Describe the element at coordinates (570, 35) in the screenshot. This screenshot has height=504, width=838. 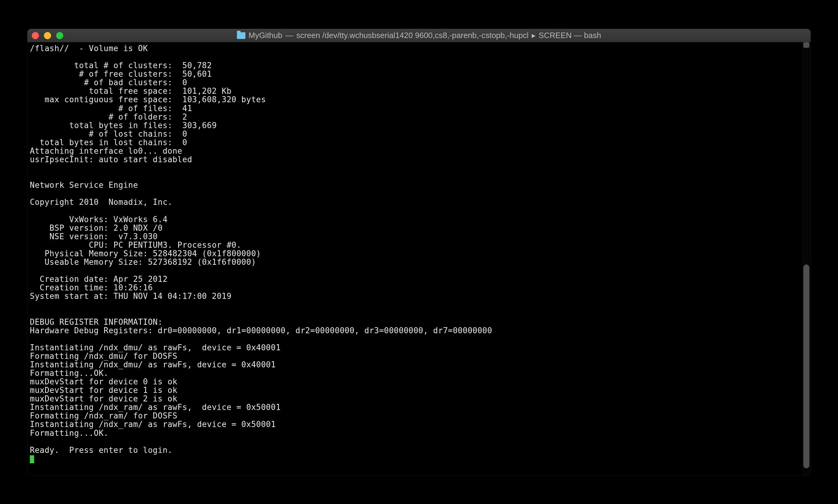
I see `title-right: SCREEN — bash` at that location.